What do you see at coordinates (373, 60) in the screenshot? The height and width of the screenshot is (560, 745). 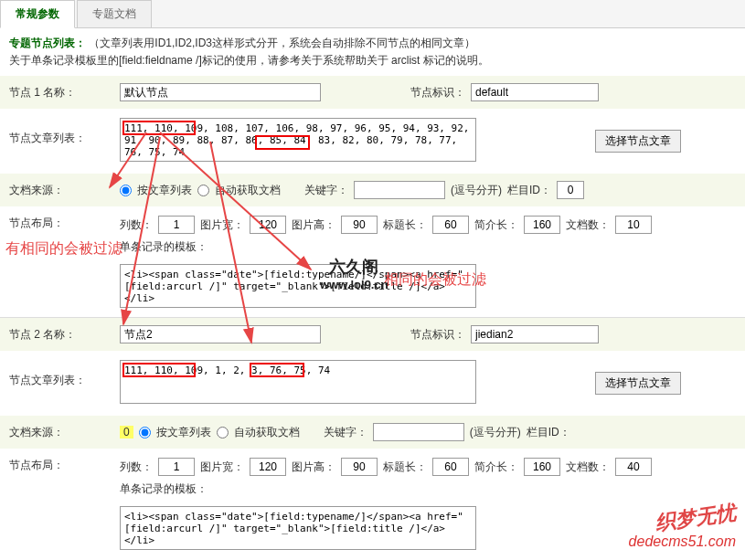 I see `header-sub: 关于单条记录模板里的[field:fieldname /]标记的使用，请参考关于…` at bounding box center [373, 60].